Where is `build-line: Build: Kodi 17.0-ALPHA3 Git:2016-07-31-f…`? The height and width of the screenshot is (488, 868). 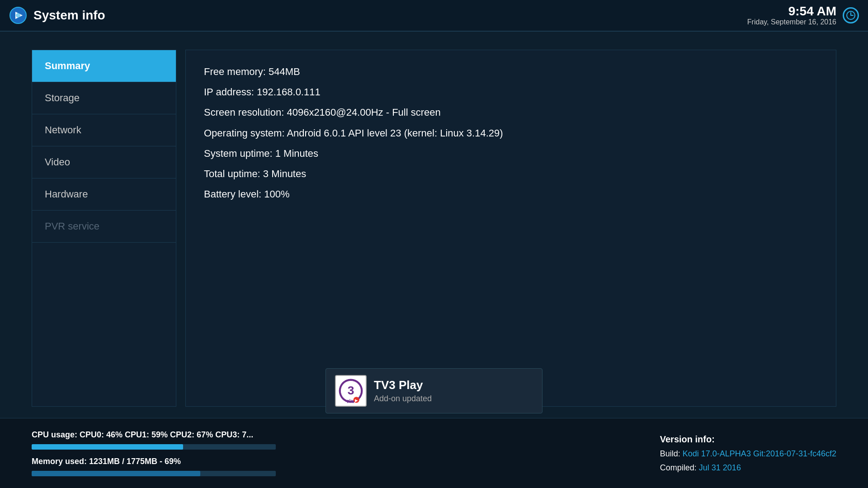 build-line: Build: Kodi 17.0-ALPHA3 Git:2016-07-31-f… is located at coordinates (748, 454).